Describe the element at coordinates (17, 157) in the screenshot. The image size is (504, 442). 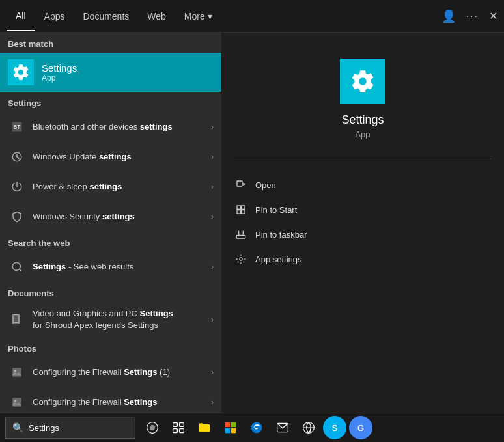
I see `update-icon` at that location.